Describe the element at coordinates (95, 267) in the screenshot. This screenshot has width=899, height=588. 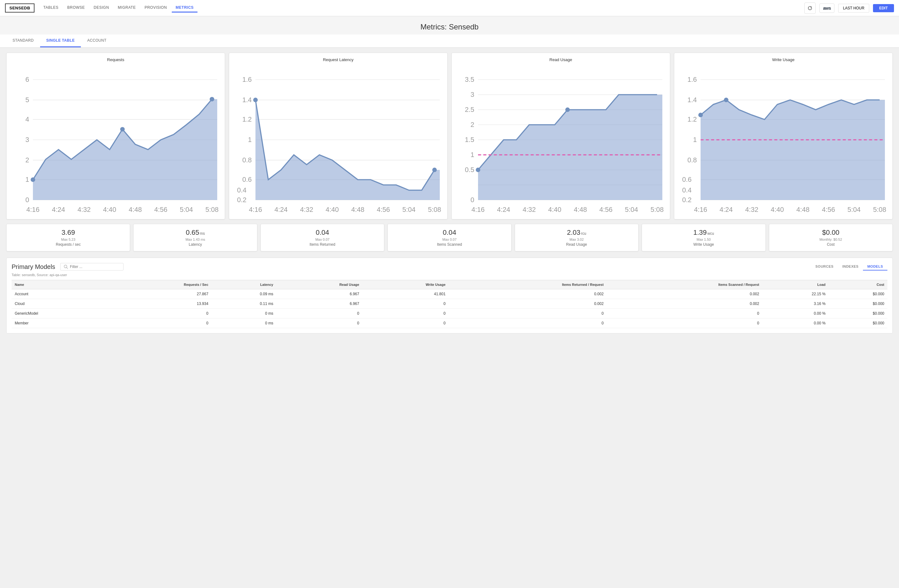
I see `filter-input` at that location.